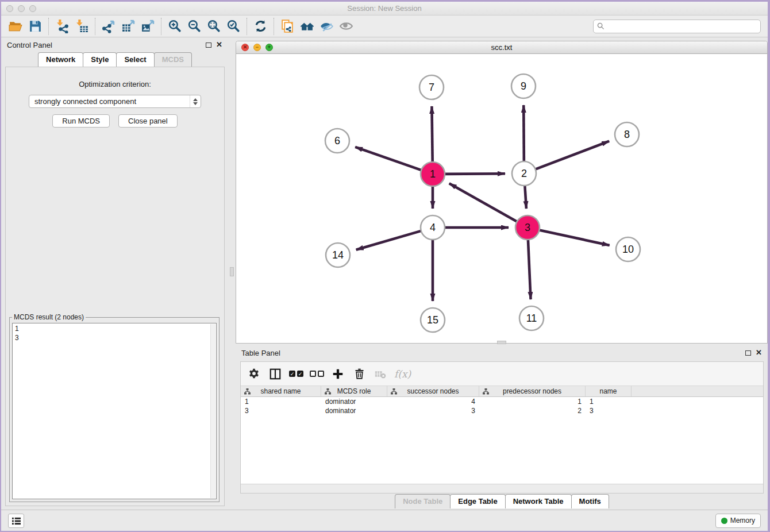 This screenshot has width=770, height=532. What do you see at coordinates (337, 141) in the screenshot?
I see `graph-node-6: 6` at bounding box center [337, 141].